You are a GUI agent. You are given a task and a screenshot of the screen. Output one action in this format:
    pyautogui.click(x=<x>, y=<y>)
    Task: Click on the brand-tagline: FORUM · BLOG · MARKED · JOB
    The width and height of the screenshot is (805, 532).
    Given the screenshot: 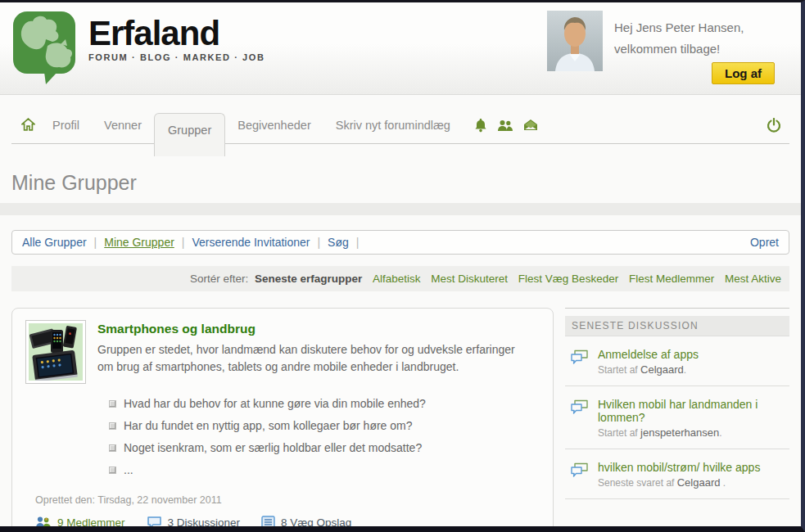 What is the action you would take?
    pyautogui.click(x=177, y=57)
    